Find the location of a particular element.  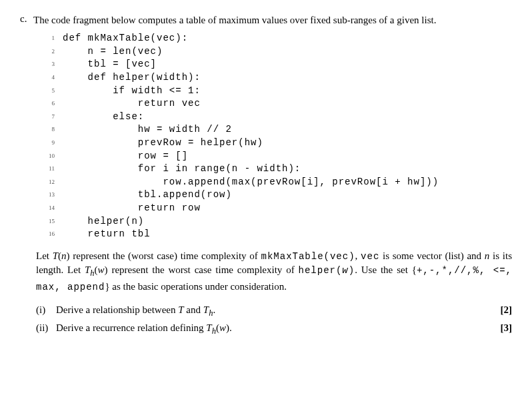

question-text: The code fragment below computes a table… is located at coordinates (273, 20).